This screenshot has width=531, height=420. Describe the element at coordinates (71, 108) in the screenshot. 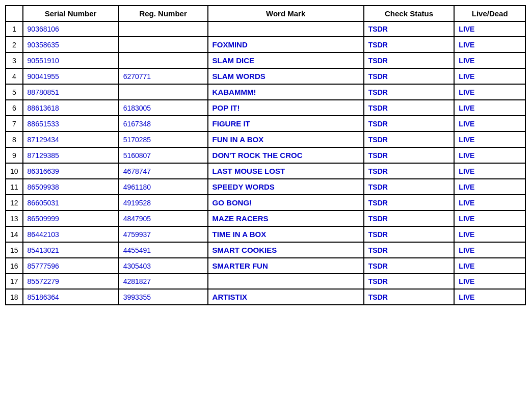

I see `serial-number: 88613618` at that location.